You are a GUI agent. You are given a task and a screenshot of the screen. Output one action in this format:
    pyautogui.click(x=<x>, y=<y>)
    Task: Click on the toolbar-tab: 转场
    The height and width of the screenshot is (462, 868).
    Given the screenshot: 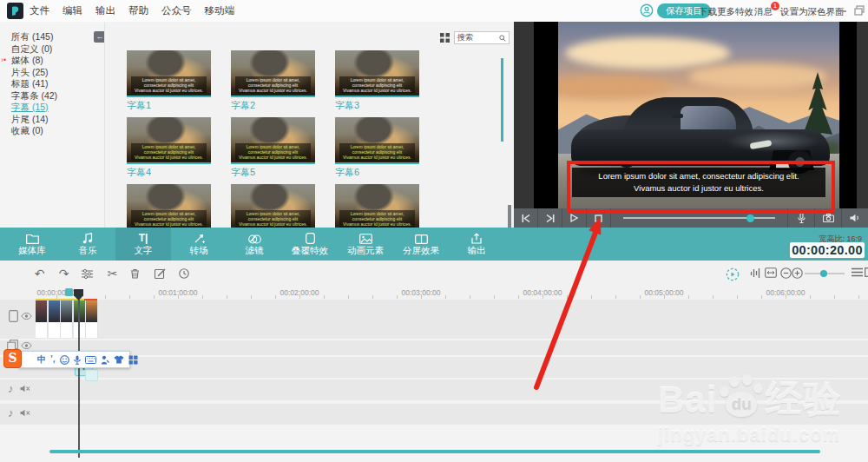 What is the action you would take?
    pyautogui.click(x=199, y=244)
    